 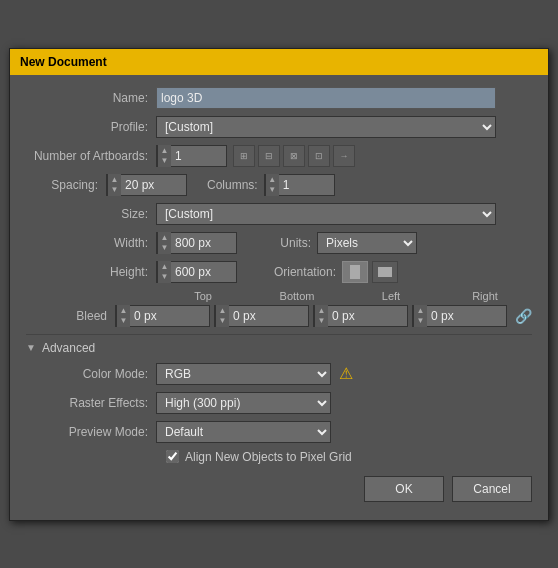 I want to click on height-input, so click(x=204, y=272).